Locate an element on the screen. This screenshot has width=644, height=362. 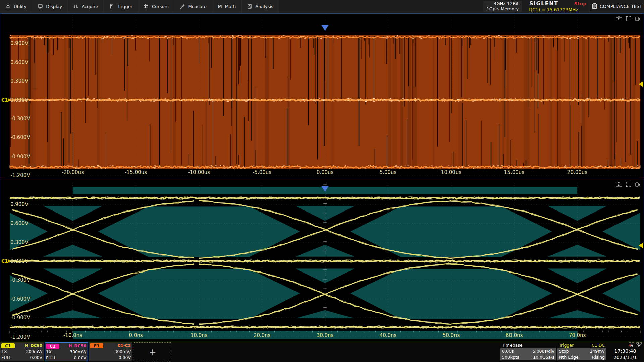
svg-text: 0.0ns is located at coordinates (136, 335).